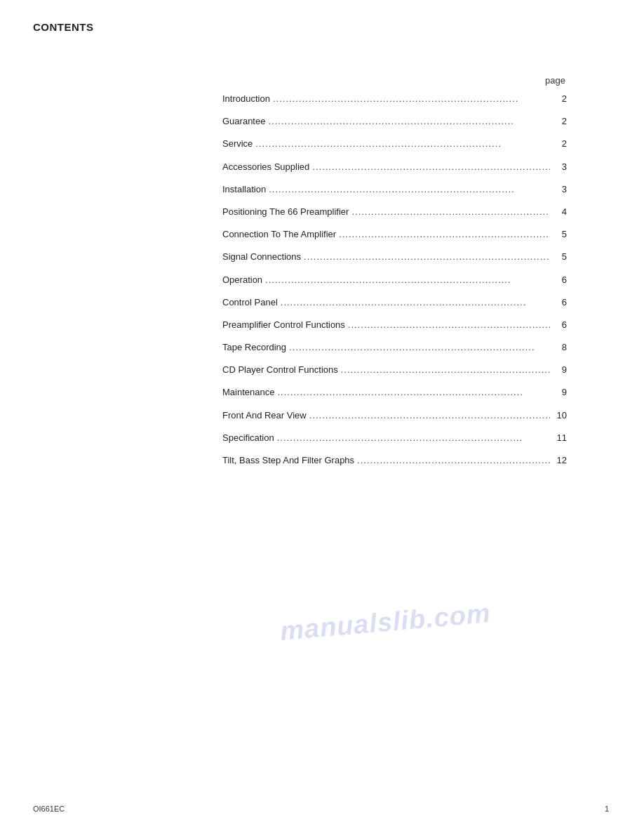 This screenshot has width=644, height=834. I want to click on toc-entry: Control Panel ..........................…, so click(394, 303).